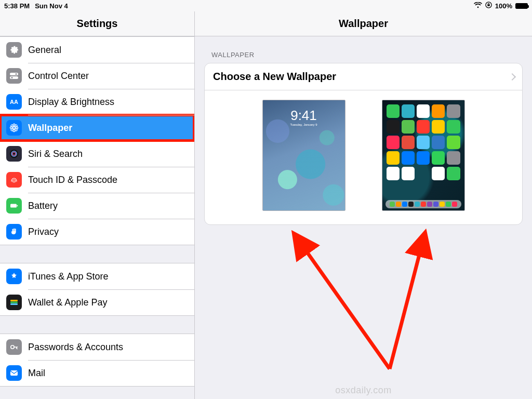 The image size is (532, 399). What do you see at coordinates (522, 6) in the screenshot?
I see `battery-icon` at bounding box center [522, 6].